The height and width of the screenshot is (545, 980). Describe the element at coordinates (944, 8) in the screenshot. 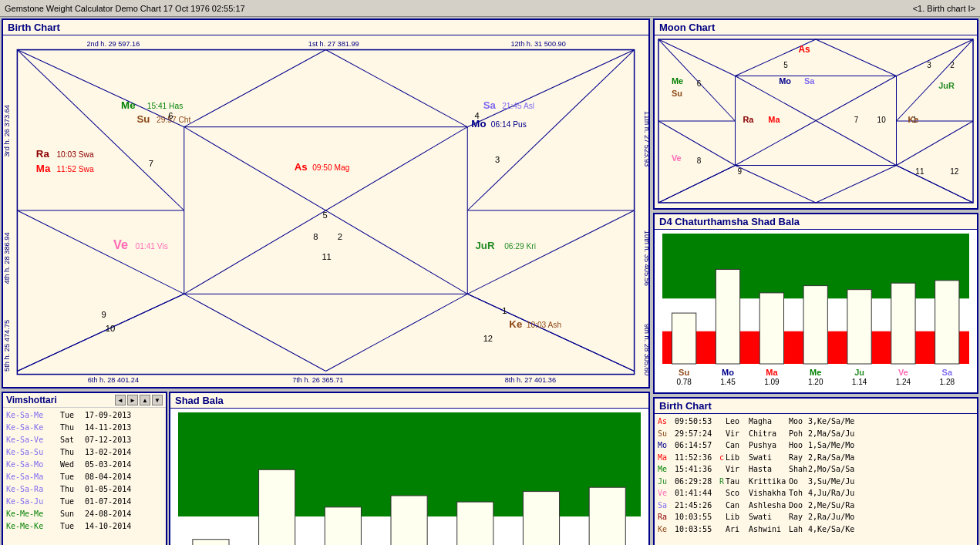

I see `title-right: <1. Birth chart I>` at that location.